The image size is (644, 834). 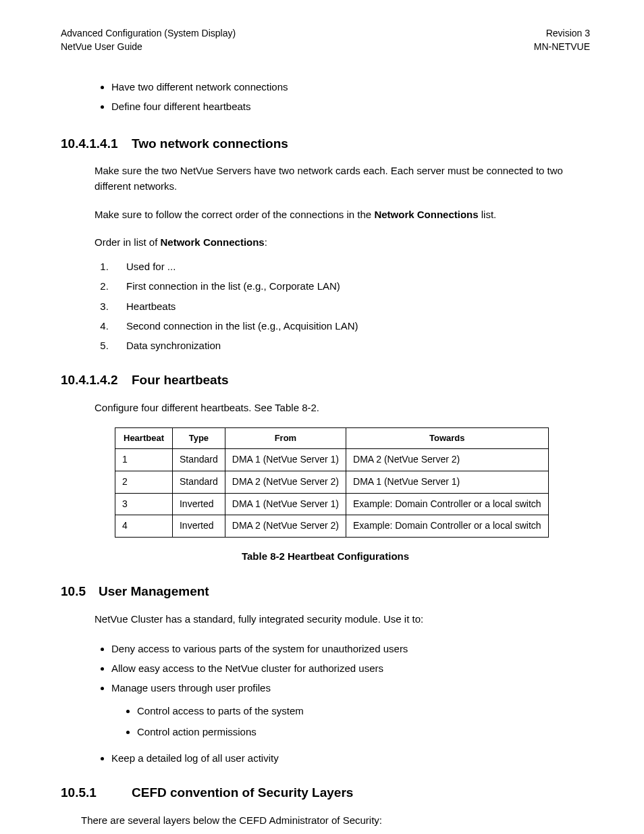 What do you see at coordinates (332, 527) in the screenshot?
I see `table-row: 4 Inverted DMA 2 (NetVue Server 2) Examp…` at bounding box center [332, 527].